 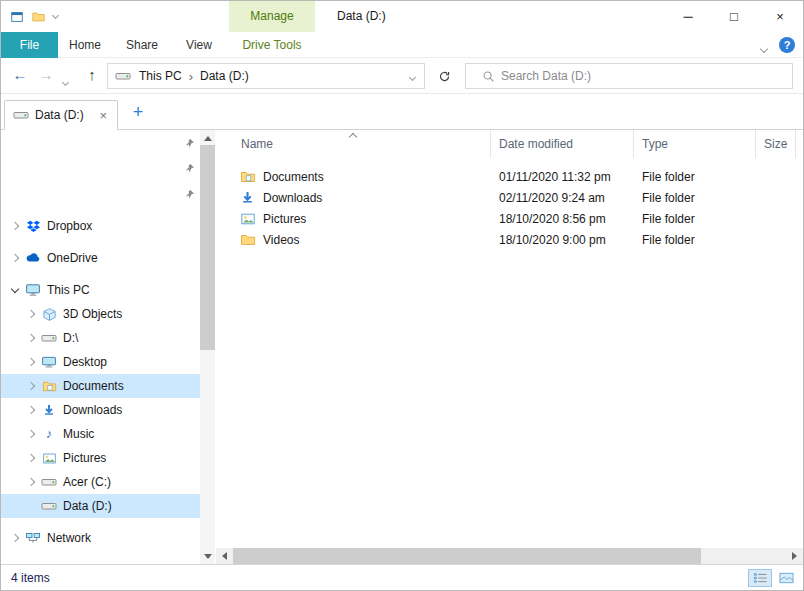 What do you see at coordinates (138, 112) in the screenshot?
I see `new-tab-button: +` at bounding box center [138, 112].